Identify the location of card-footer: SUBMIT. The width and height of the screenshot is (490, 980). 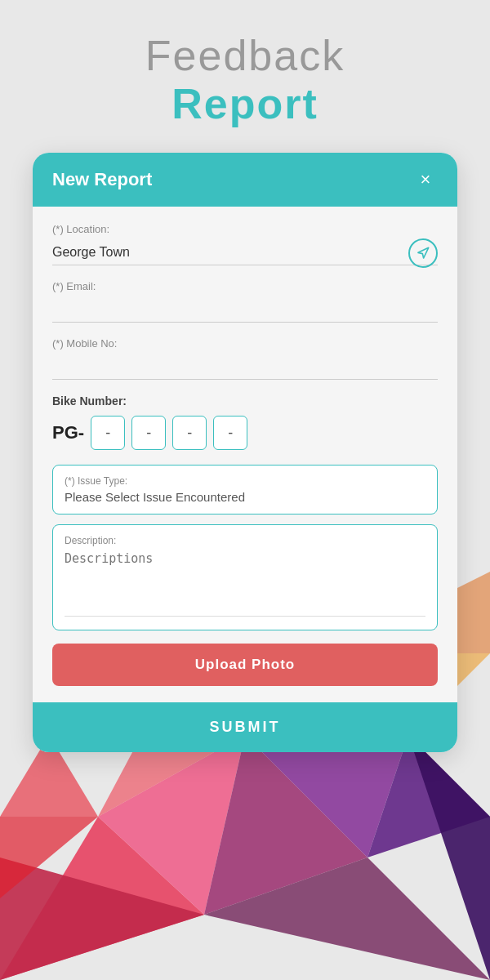
(245, 727).